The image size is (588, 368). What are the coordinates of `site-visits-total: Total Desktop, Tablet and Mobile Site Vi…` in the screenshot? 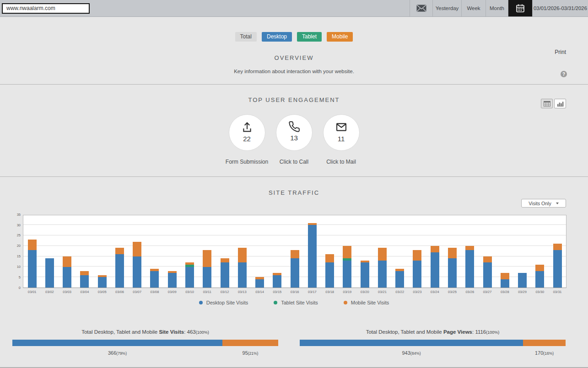 It's located at (146, 342).